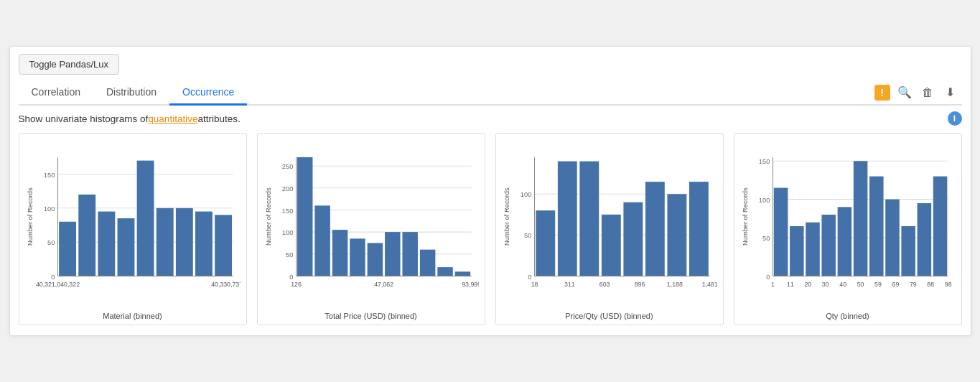  What do you see at coordinates (133, 224) in the screenshot?
I see `chart-svg-material: 05010015040,321,040,32240,330,737,617Num…` at bounding box center [133, 224].